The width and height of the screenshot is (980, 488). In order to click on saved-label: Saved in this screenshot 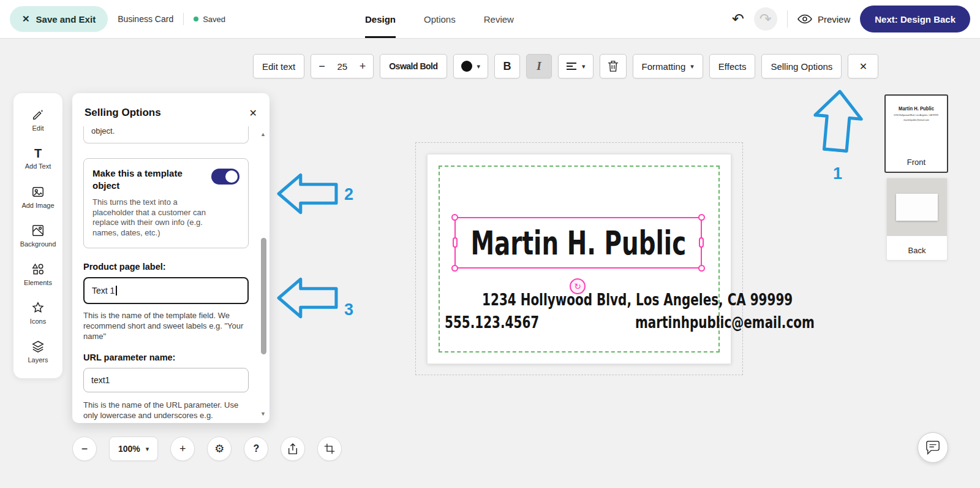, I will do `click(214, 20)`.